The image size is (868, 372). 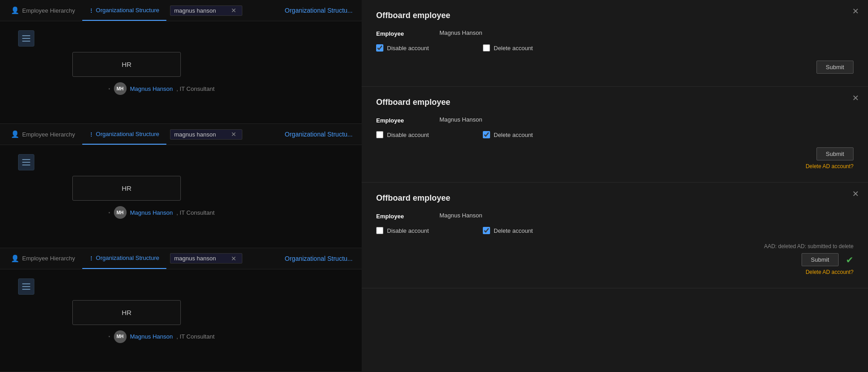 What do you see at coordinates (615, 102) in the screenshot?
I see `offboard-title-2: Offboard employee` at bounding box center [615, 102].